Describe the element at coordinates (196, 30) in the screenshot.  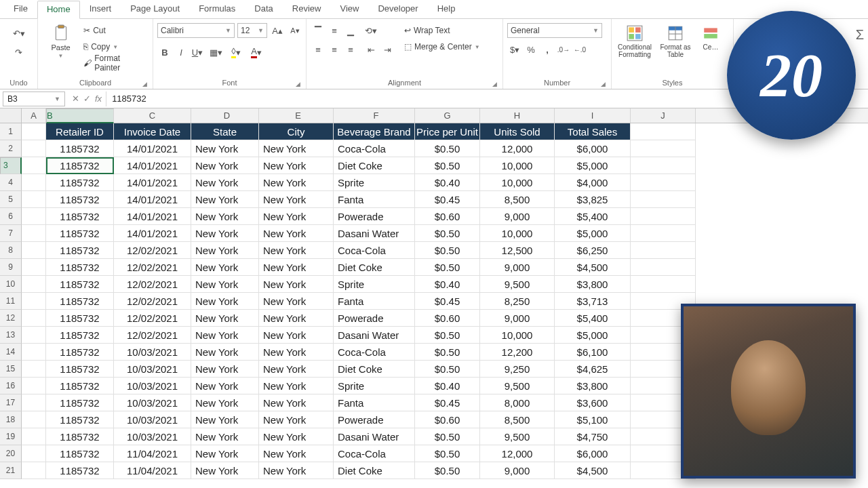
I see `font-name-select: Calibri▼` at that location.